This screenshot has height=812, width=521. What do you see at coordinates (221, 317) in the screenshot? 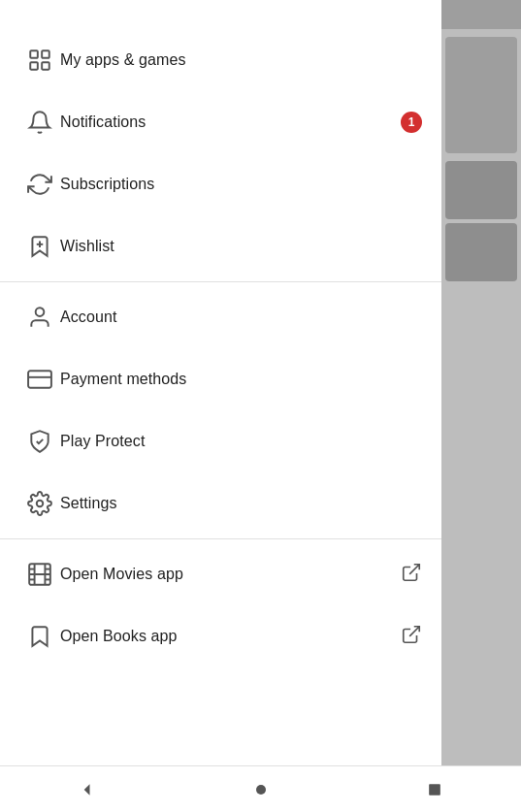
I see `sidebar-item-account: Account` at bounding box center [221, 317].